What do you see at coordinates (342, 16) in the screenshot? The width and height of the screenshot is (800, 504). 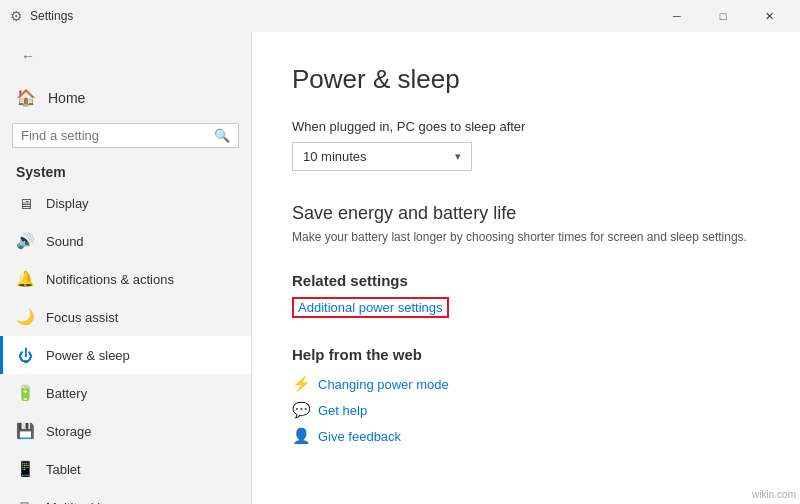 I see `titlebar-title: Settings` at bounding box center [342, 16].